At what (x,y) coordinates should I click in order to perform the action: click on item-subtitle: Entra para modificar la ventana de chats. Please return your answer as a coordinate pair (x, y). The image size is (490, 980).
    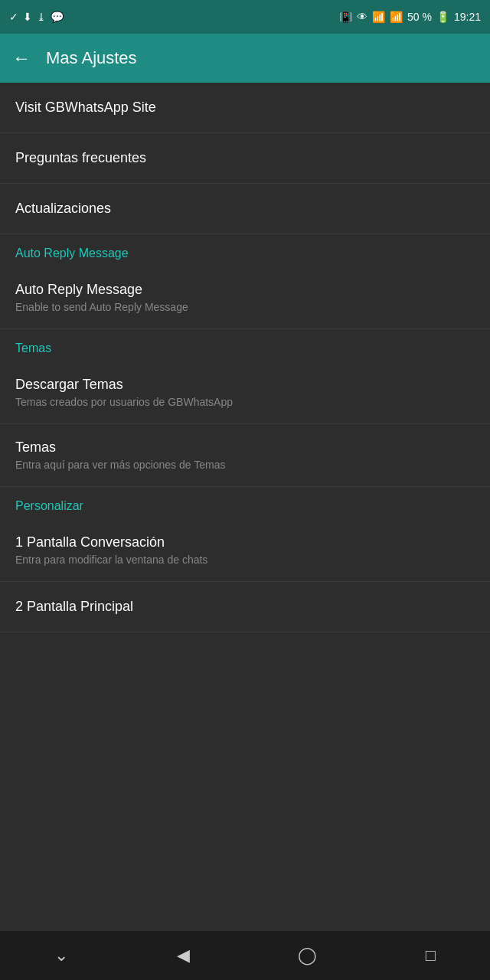
    Looking at the image, I should click on (245, 560).